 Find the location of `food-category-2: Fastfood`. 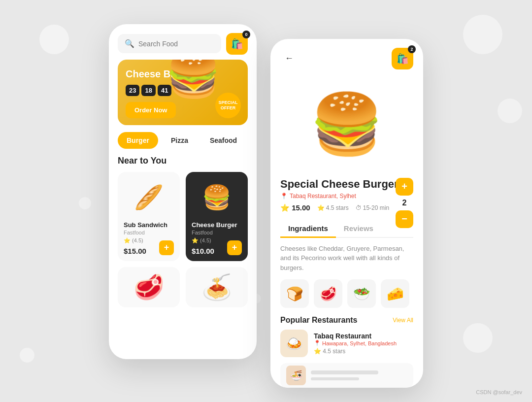

food-category-2: Fastfood is located at coordinates (217, 233).